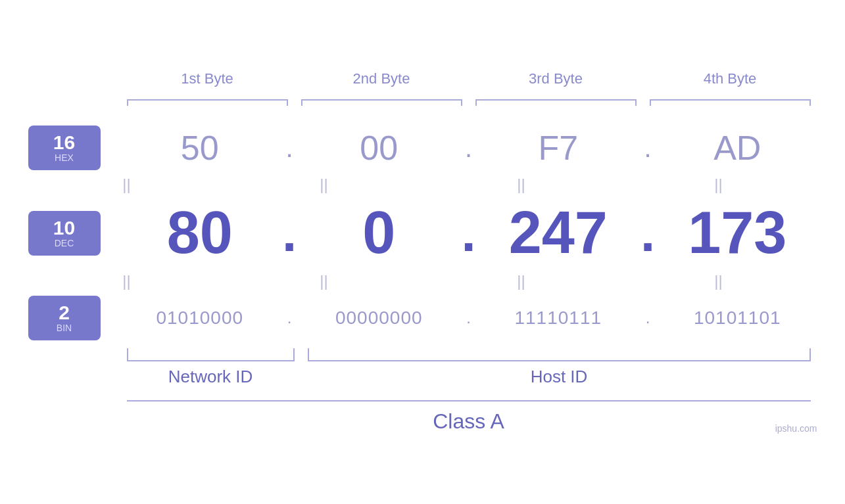 The width and height of the screenshot is (845, 504). What do you see at coordinates (469, 99) in the screenshot?
I see `top-brackets` at bounding box center [469, 99].